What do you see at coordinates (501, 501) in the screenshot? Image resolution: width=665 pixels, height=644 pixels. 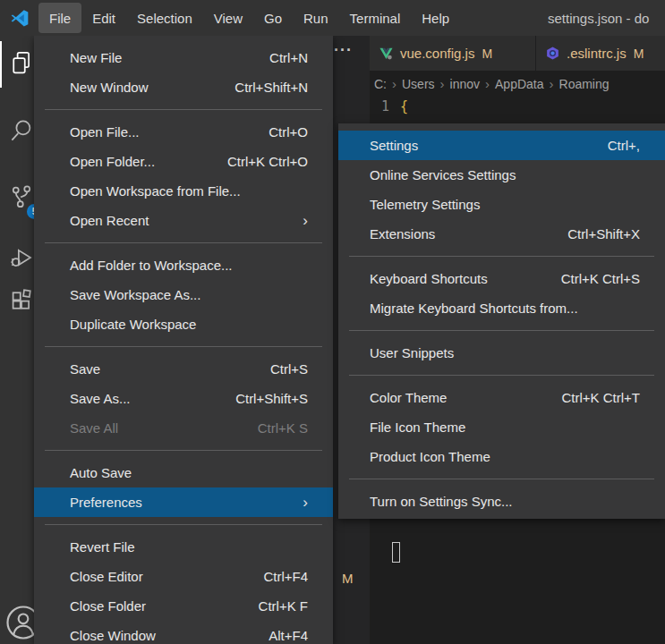 I see `menu-item-turn-on-settings-sync: Turn on Settings Sync...` at bounding box center [501, 501].